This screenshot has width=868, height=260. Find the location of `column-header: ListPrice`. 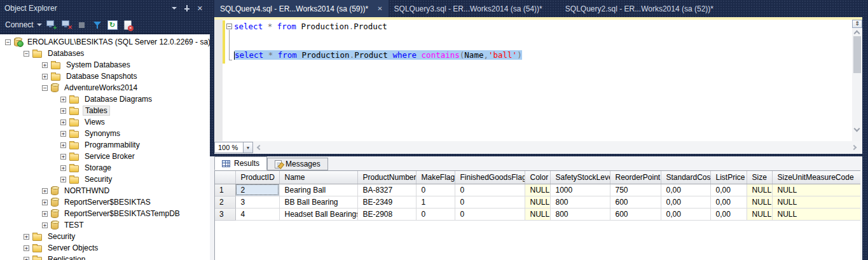

column-header: ListPrice is located at coordinates (729, 177).